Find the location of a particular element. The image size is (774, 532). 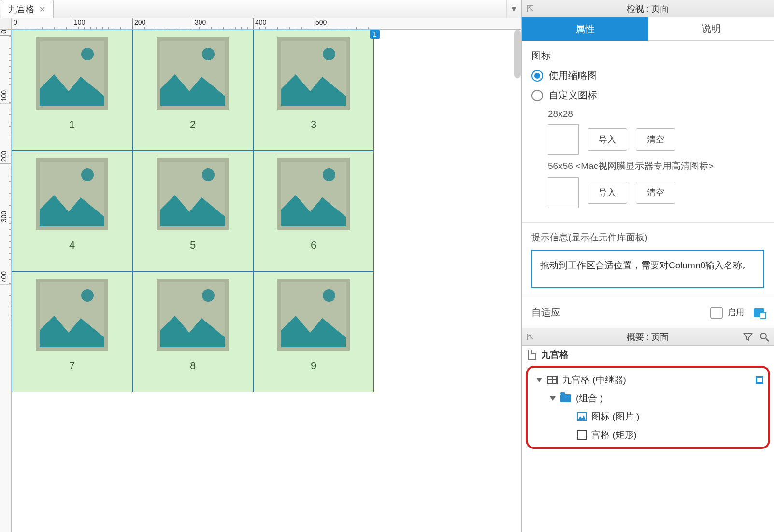

folder-icon is located at coordinates (566, 398).